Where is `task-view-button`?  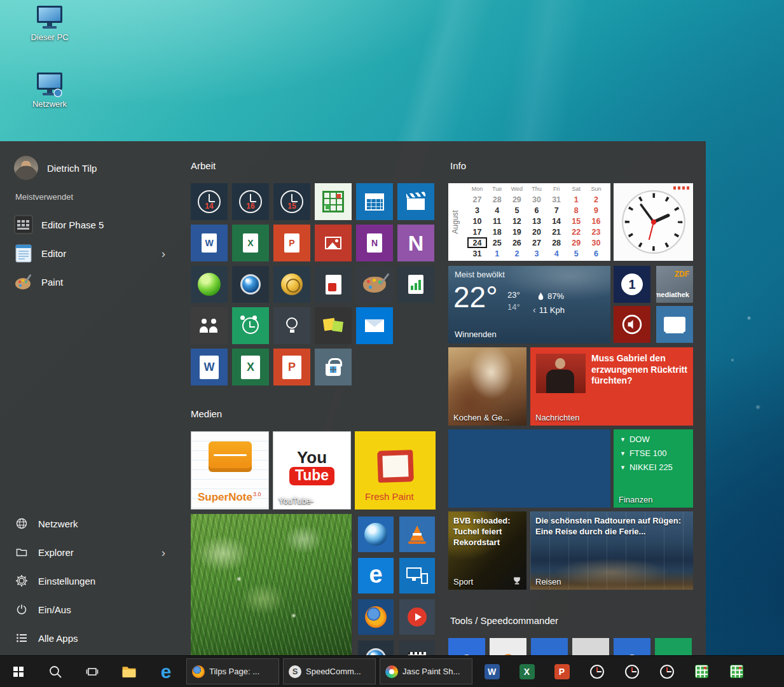 task-view-button is located at coordinates (92, 672).